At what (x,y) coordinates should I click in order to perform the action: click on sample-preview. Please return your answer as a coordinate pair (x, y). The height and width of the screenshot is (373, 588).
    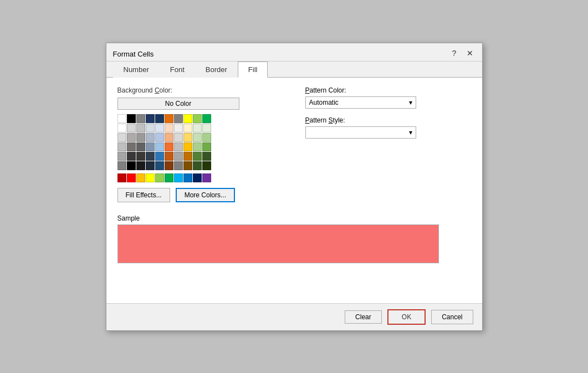
    Looking at the image, I should click on (278, 244).